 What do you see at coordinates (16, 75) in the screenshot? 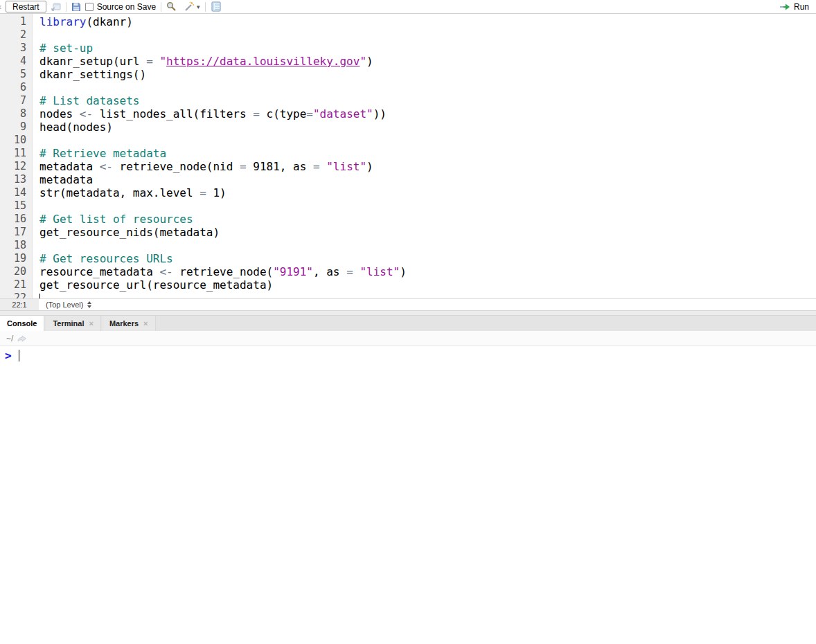
I see `line-number: 5` at bounding box center [16, 75].